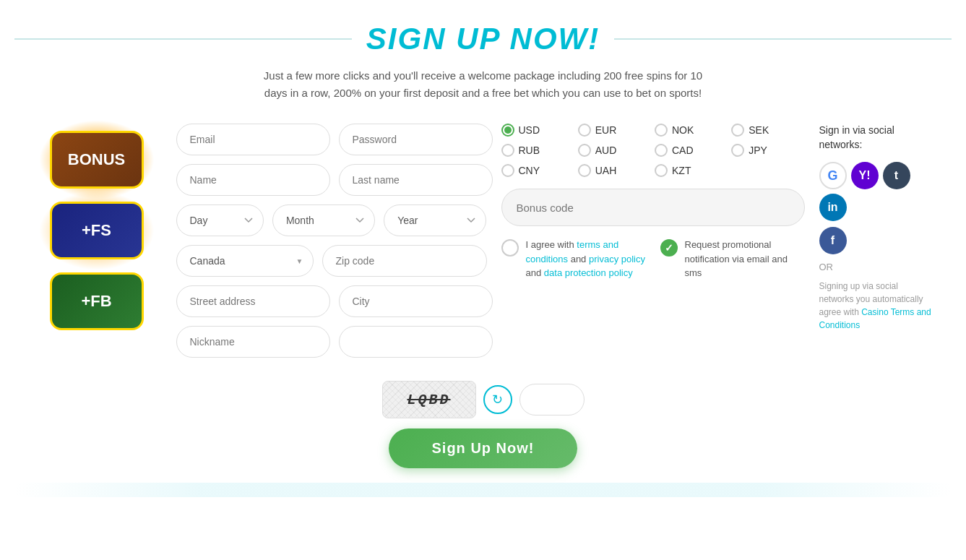  Describe the element at coordinates (97, 301) in the screenshot. I see `fb-card: +FB` at that location.